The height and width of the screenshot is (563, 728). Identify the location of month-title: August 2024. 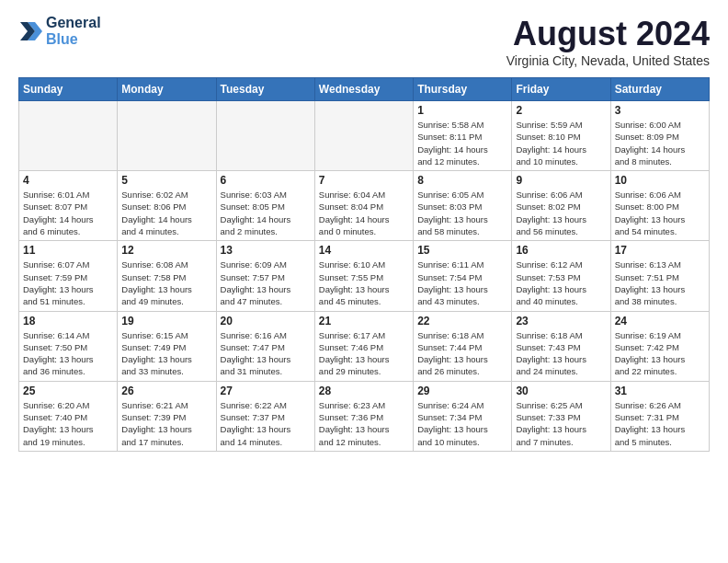
(609, 34).